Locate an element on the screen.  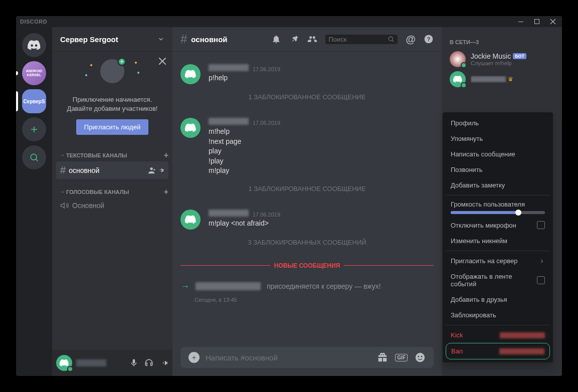
ctx-note: Добавить заметку is located at coordinates (498, 185).